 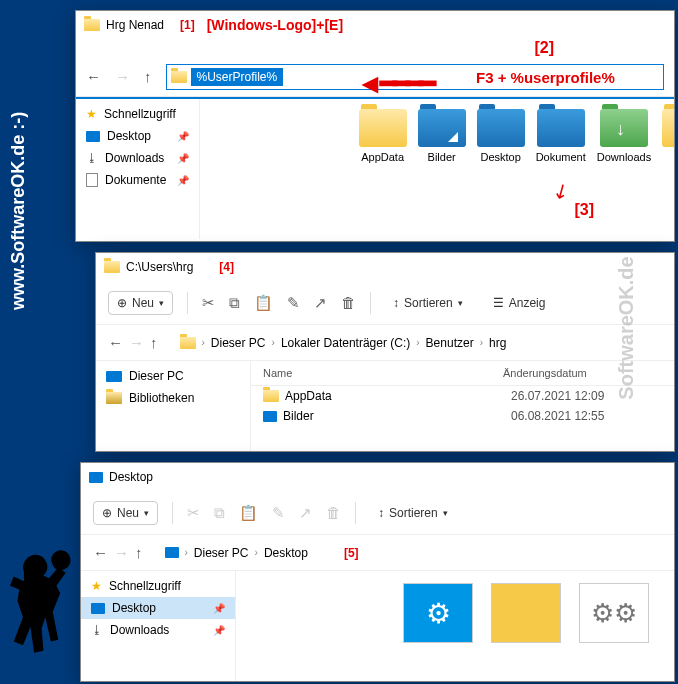 What do you see at coordinates (378, 477) in the screenshot?
I see `titlebar-3: Desktop` at bounding box center [378, 477].